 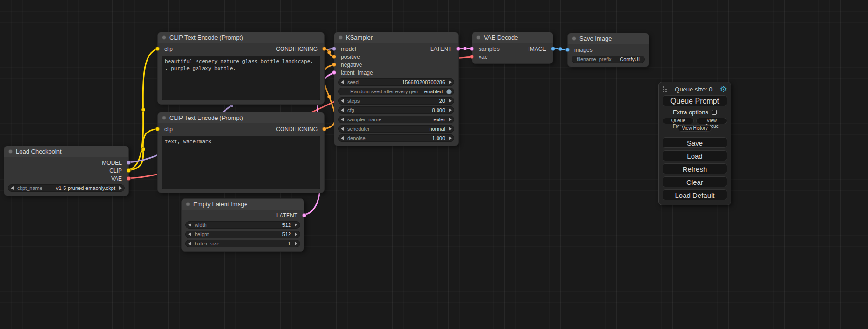 What do you see at coordinates (513, 48) in the screenshot?
I see `node-vae-decode: VAE Decode samples IMAGE vae` at bounding box center [513, 48].